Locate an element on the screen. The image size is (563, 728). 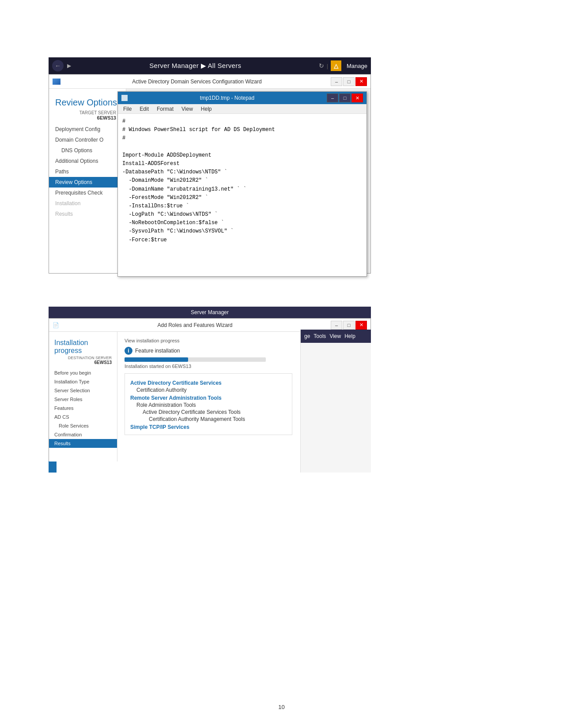
target-server-label: TARGET SERVER is located at coordinates (100, 112).